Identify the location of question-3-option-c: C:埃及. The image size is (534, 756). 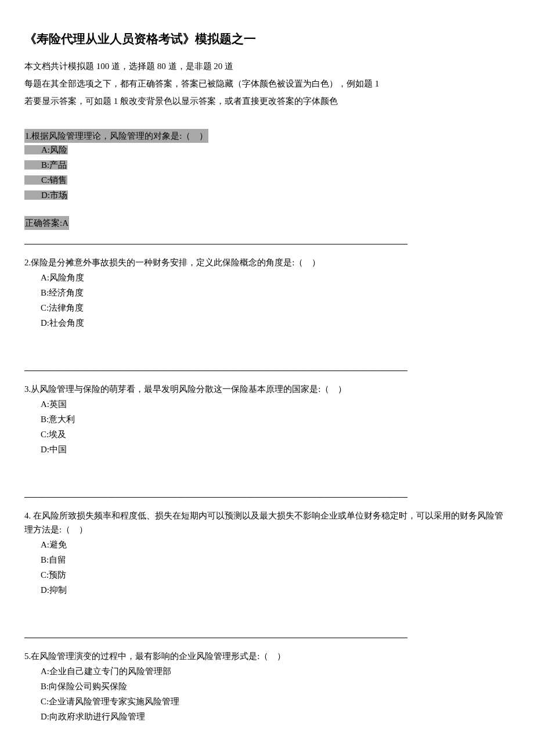
(267, 434).